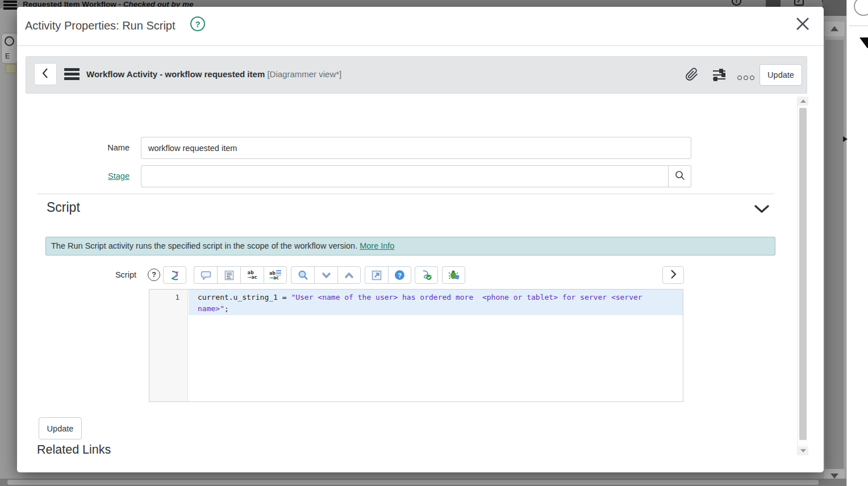 The image size is (868, 486). Describe the element at coordinates (154, 275) in the screenshot. I see `script-help-icon: ?` at that location.